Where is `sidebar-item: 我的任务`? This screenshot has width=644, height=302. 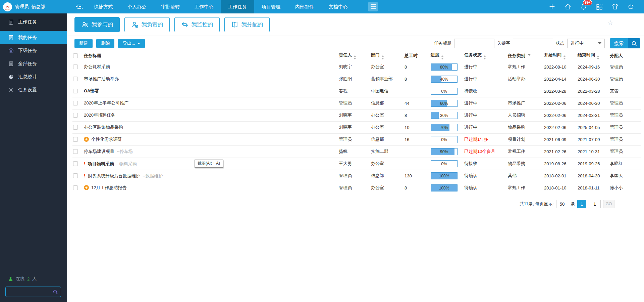
sidebar-item: 我的任务 is located at coordinates (34, 38).